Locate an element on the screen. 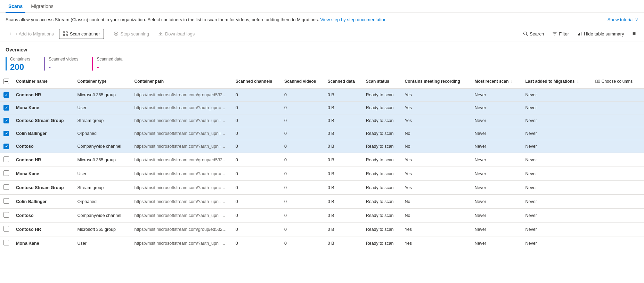  select-all-checkbox: — is located at coordinates (6, 81).